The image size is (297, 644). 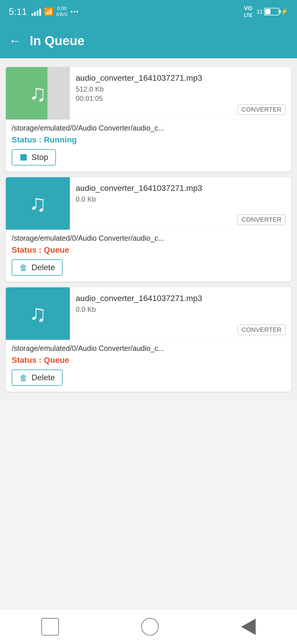 I want to click on nav-bar, so click(x=148, y=627).